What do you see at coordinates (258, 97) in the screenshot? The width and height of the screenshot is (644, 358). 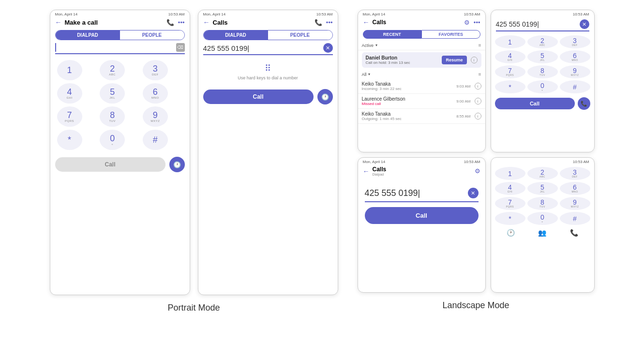 I see `call-button-2: Call` at bounding box center [258, 97].